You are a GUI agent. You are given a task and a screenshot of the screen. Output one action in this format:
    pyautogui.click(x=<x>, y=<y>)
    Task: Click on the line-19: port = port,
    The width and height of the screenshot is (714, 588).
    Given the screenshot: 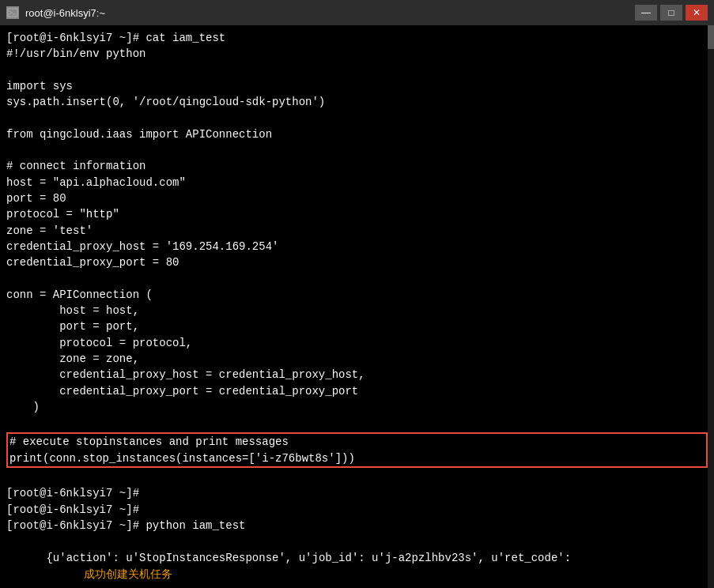 What is the action you would take?
    pyautogui.click(x=357, y=326)
    